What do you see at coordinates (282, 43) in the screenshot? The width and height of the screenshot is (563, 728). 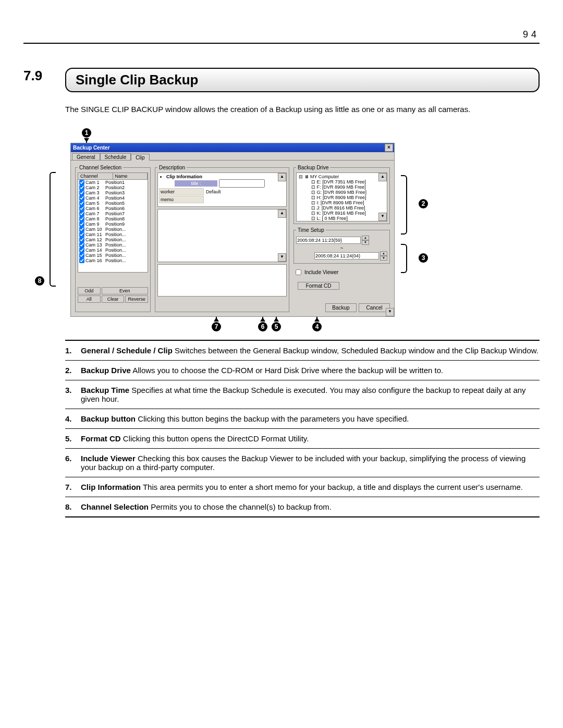 I see `top-rule` at bounding box center [282, 43].